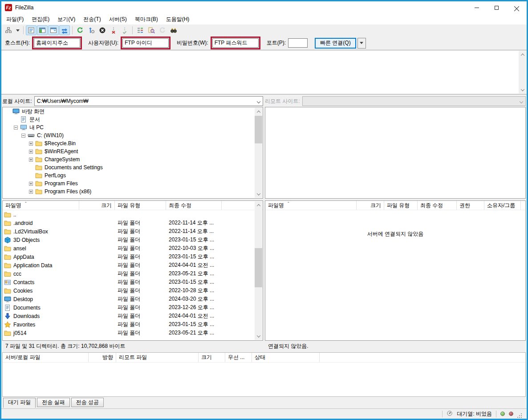 This screenshot has height=420, width=528. Describe the element at coordinates (141, 240) in the screenshot. I see `file-cell-type: 파일 폴더` at that location.